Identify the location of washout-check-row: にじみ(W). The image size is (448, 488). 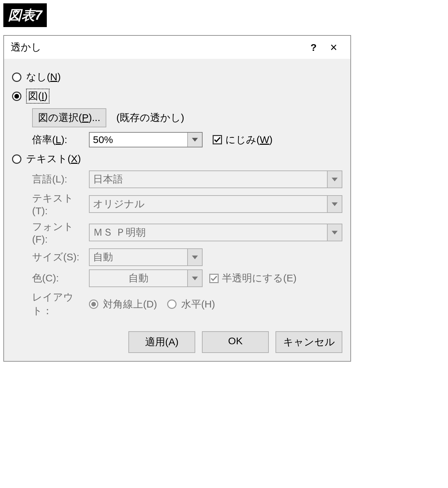
(243, 140).